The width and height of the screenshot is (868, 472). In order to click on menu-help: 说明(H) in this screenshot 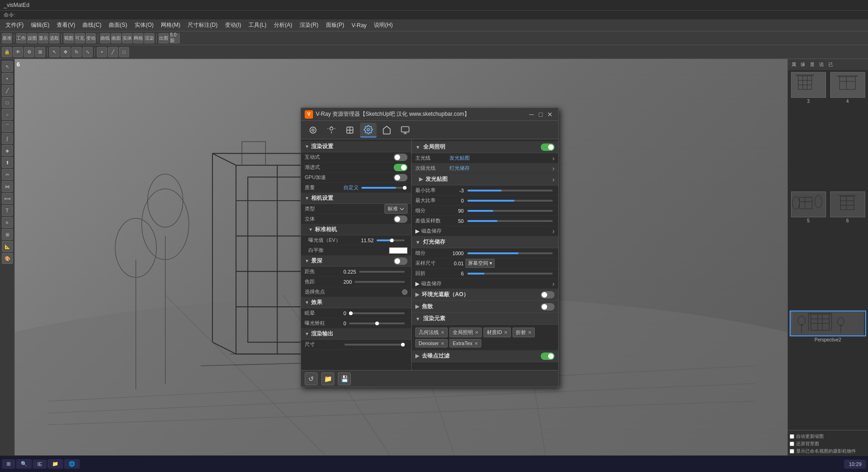, I will do `click(384, 25)`.